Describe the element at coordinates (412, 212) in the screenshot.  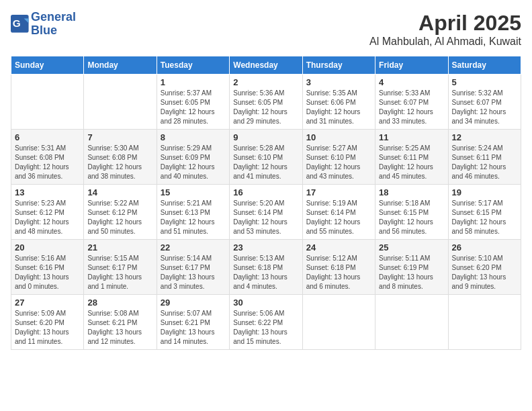
I see `calendar-cell: 18Sunrise: 5:18 AM Sunset: 6:15 PM Dayli…` at that location.